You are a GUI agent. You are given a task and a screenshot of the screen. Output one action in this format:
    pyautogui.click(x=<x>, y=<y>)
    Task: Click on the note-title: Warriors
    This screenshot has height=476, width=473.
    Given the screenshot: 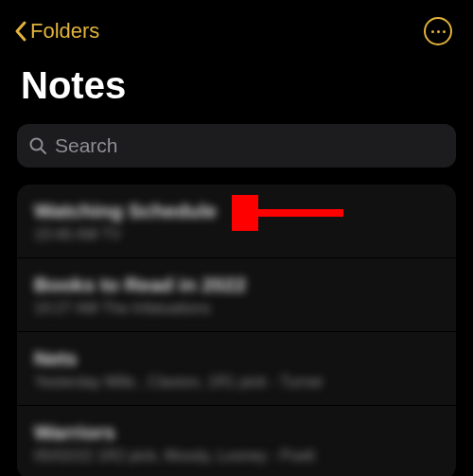 What is the action you would take?
    pyautogui.click(x=236, y=432)
    